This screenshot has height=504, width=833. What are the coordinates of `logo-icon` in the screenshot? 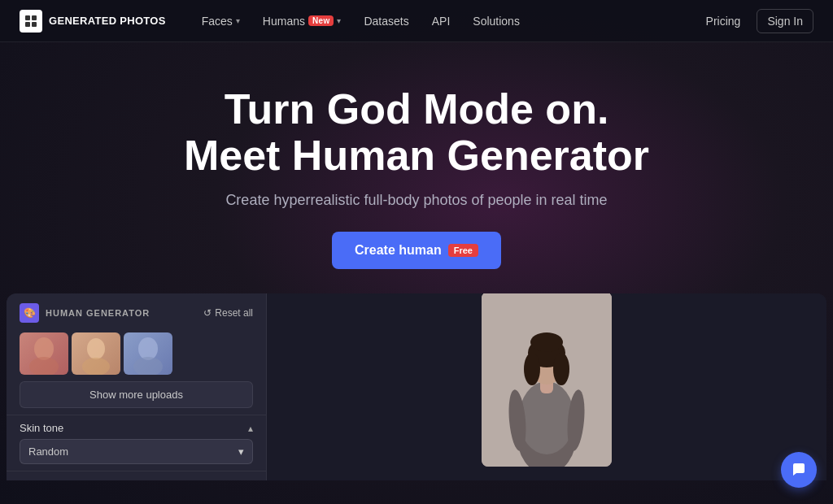 It's located at (31, 21).